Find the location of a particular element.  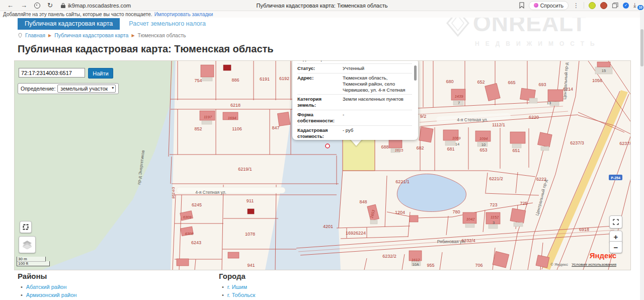

parcel-label: 681 is located at coordinates (451, 149).